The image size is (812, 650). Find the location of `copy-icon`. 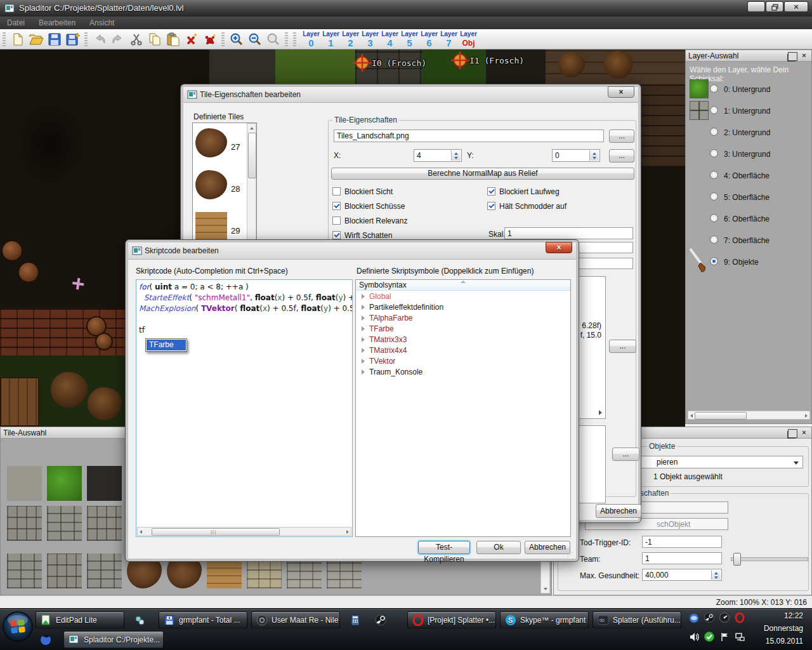

copy-icon is located at coordinates (155, 39).